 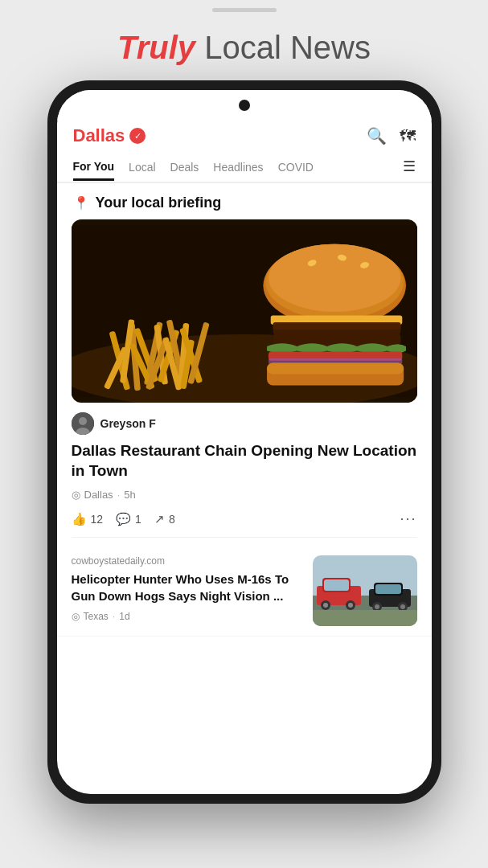 What do you see at coordinates (238, 167) in the screenshot?
I see `tab-headlines: Headlines` at bounding box center [238, 167].